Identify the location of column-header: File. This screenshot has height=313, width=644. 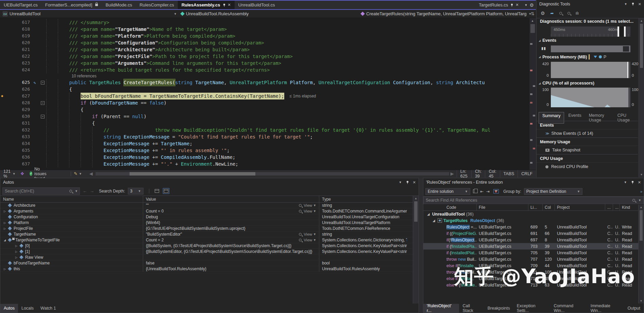
(503, 207).